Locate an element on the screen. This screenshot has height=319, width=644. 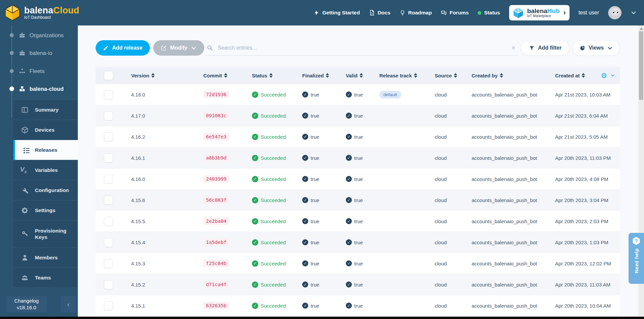
table-row: 4.16.2 6e547e3 ✓Succeeded ✓true ✓true cl… is located at coordinates (358, 137).